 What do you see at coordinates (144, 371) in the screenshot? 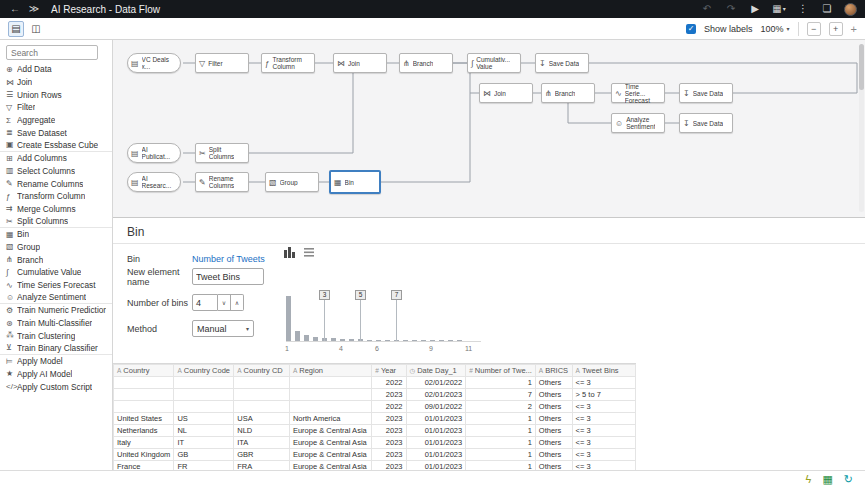
I see `column-header-country: ACountry` at bounding box center [144, 371].